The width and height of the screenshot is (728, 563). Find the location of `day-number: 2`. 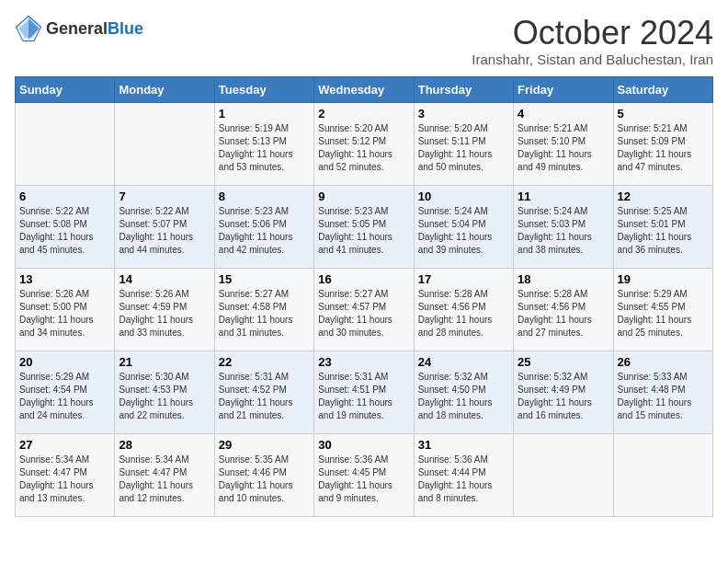

day-number: 2 is located at coordinates (364, 114).